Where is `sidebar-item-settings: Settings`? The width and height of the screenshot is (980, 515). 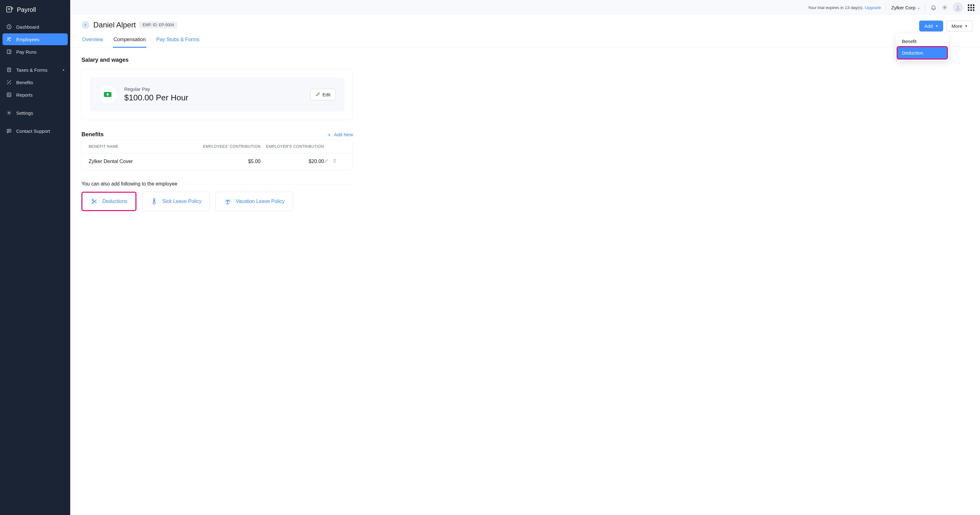 sidebar-item-settings: Settings is located at coordinates (35, 113).